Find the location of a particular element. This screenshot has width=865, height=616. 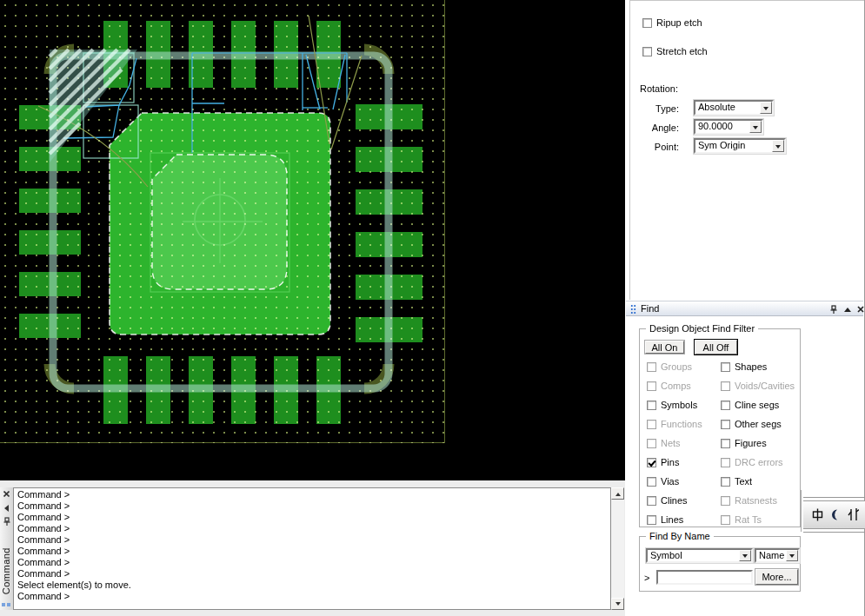

ime-language-bar is located at coordinates (835, 514).